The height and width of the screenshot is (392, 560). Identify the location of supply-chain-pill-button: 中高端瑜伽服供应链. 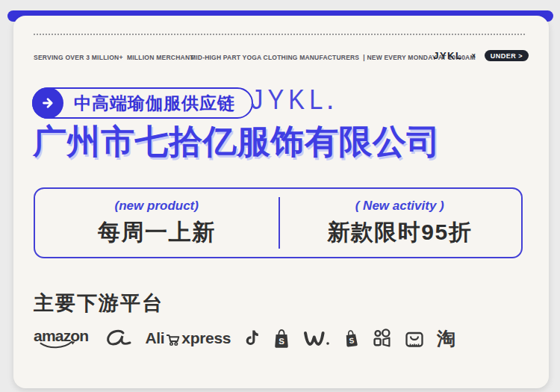
(143, 103).